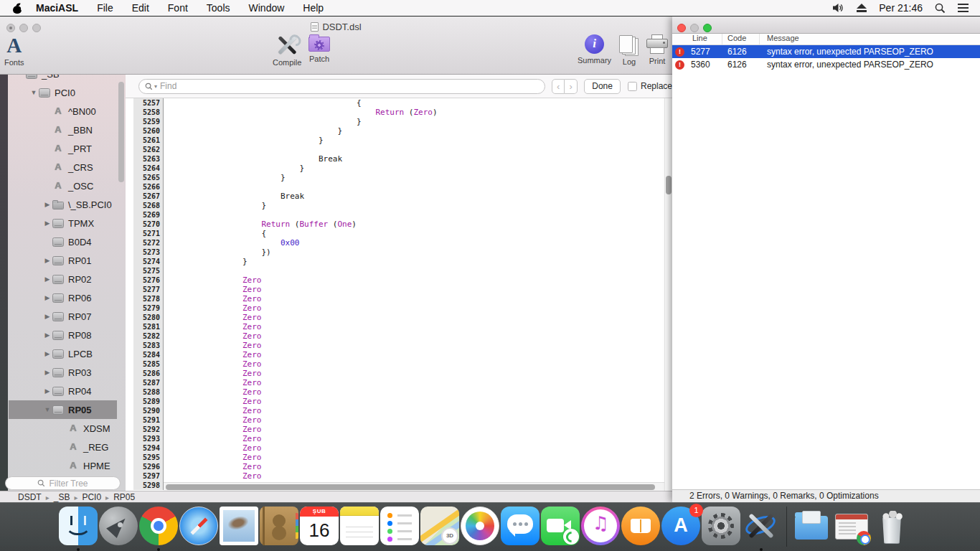 The width and height of the screenshot is (980, 551). What do you see at coordinates (403, 290) in the screenshot?
I see `editor-line: 5277 Zero` at bounding box center [403, 290].